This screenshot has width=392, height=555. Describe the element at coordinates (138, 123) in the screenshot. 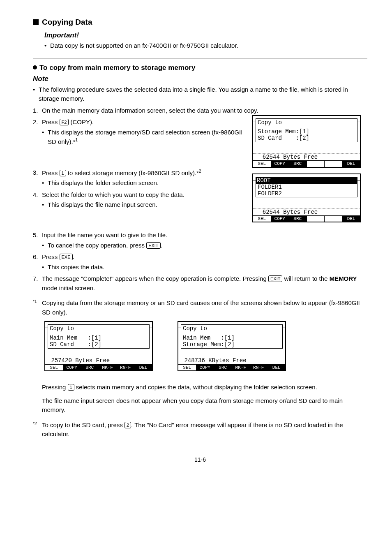

I see `step-2: 2. Press F2 (COPY).` at that location.